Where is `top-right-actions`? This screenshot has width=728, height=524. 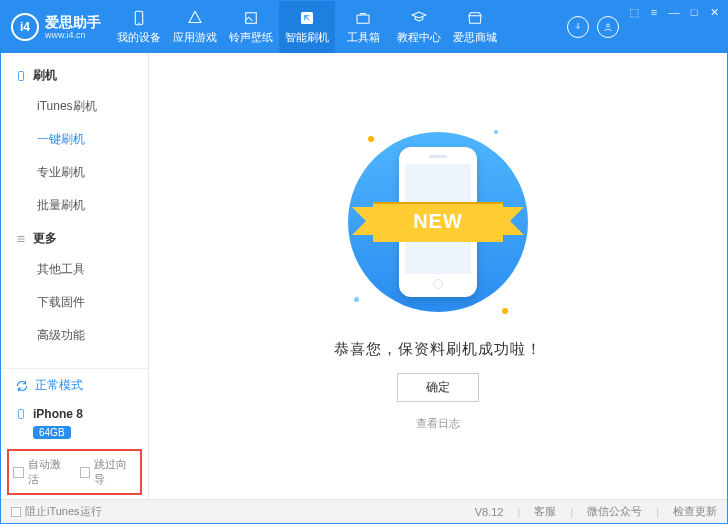
top-right-actions is located at coordinates (593, 27).